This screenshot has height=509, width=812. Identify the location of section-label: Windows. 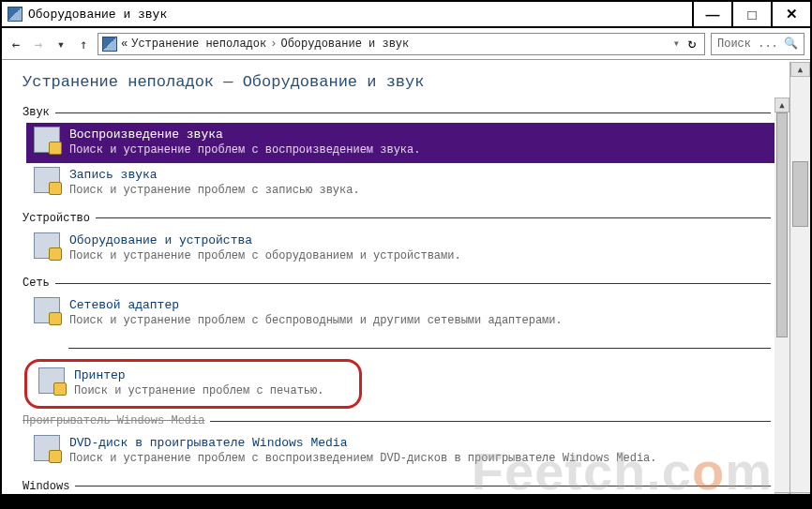
(46, 487).